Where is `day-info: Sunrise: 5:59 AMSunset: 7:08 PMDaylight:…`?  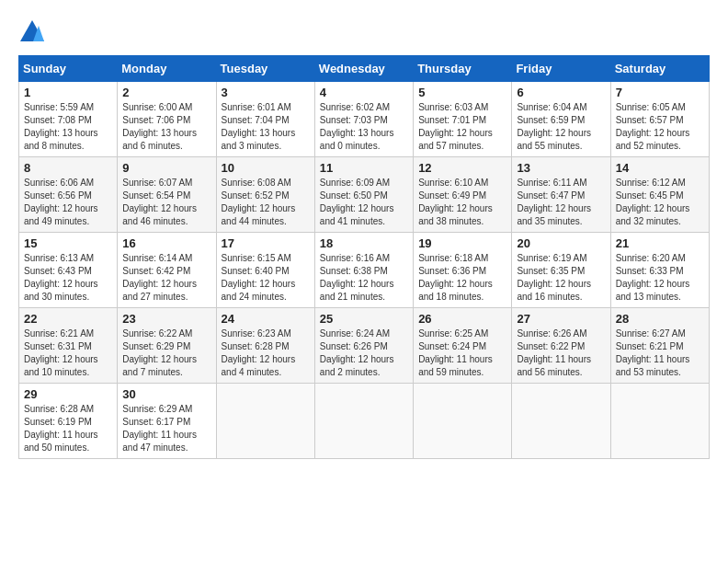 day-info: Sunrise: 5:59 AMSunset: 7:08 PMDaylight:… is located at coordinates (61, 127).